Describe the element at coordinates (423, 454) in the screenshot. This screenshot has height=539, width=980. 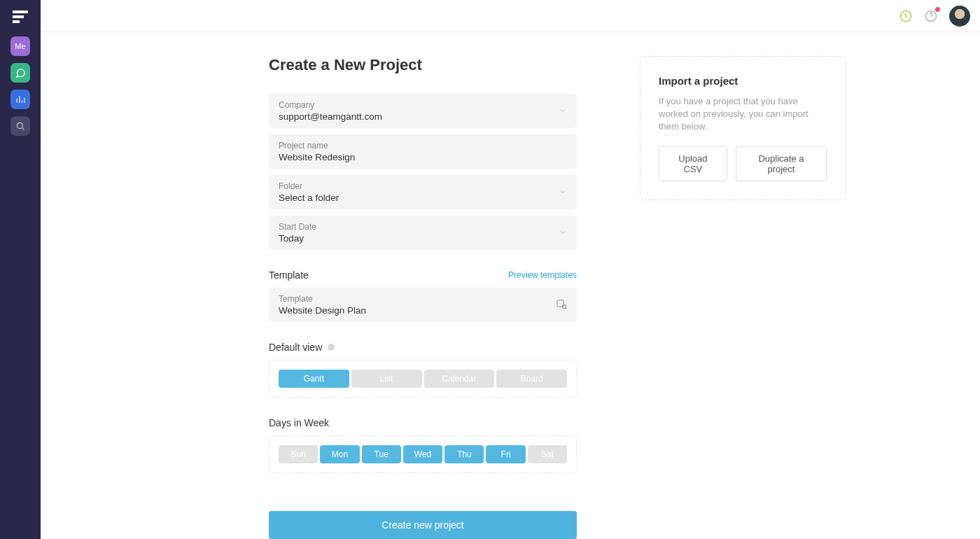
I see `day-toggle-wed: Wed` at that location.